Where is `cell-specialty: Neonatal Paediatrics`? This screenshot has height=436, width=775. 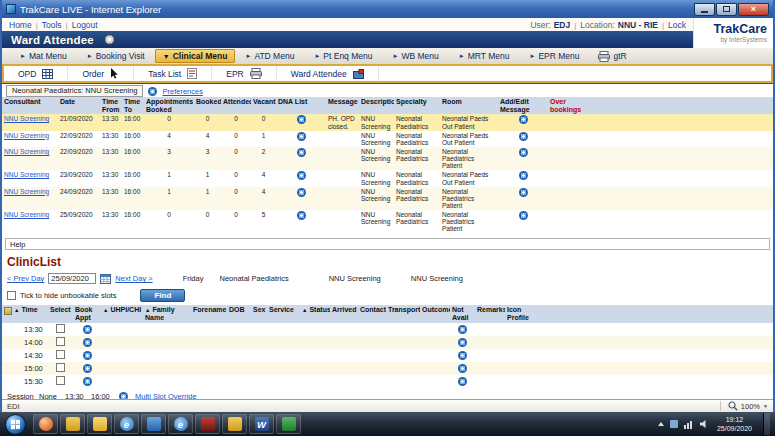
cell-specialty: Neonatal Paediatrics is located at coordinates (417, 178).